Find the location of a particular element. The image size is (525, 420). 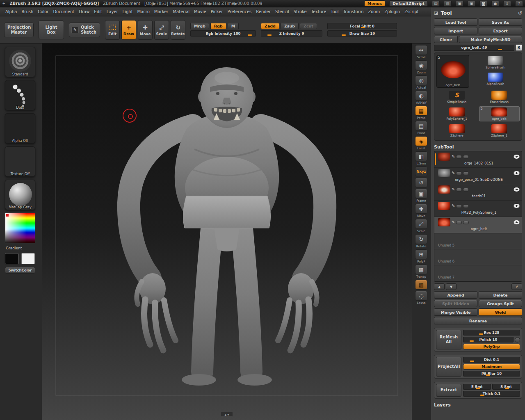

floor-button: ▤Floor is located at coordinates (421, 128).